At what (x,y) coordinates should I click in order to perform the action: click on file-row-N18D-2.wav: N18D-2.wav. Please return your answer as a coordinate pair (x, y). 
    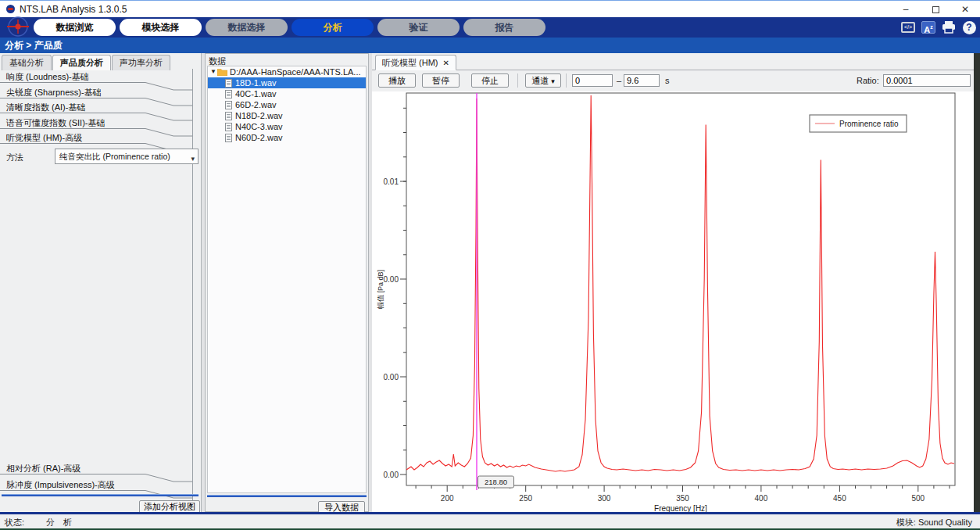
    Looking at the image, I should click on (287, 116).